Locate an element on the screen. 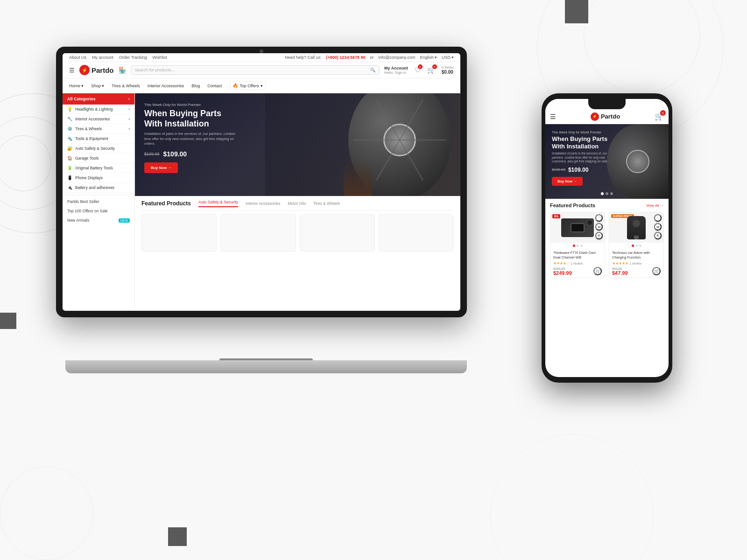  nav-blog: Blog is located at coordinates (196, 86).